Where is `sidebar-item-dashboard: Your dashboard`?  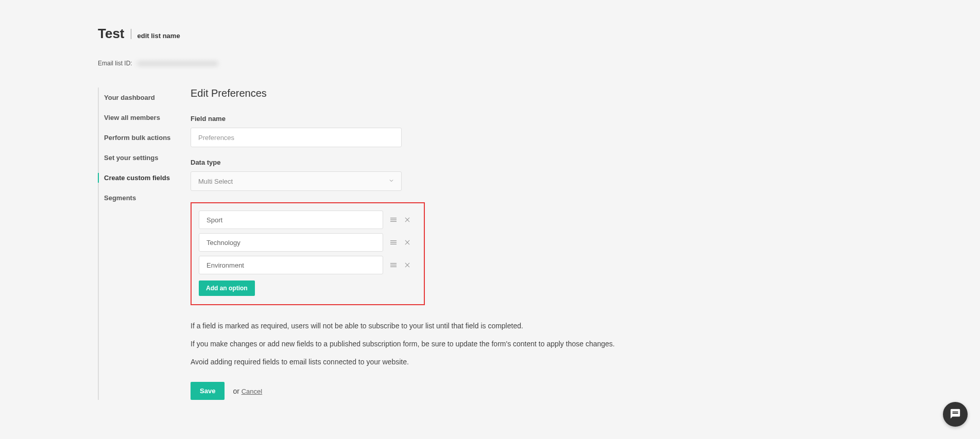
sidebar-item-dashboard: Your dashboard is located at coordinates (145, 98).